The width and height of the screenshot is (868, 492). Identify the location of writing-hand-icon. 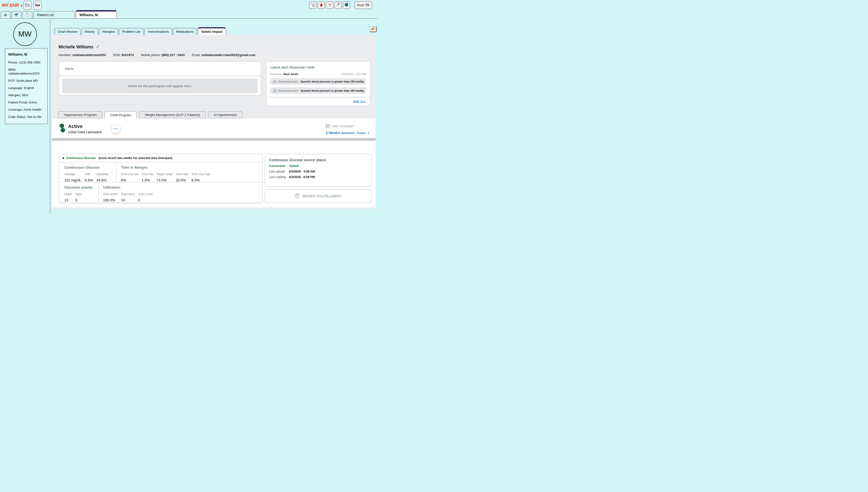
(373, 29).